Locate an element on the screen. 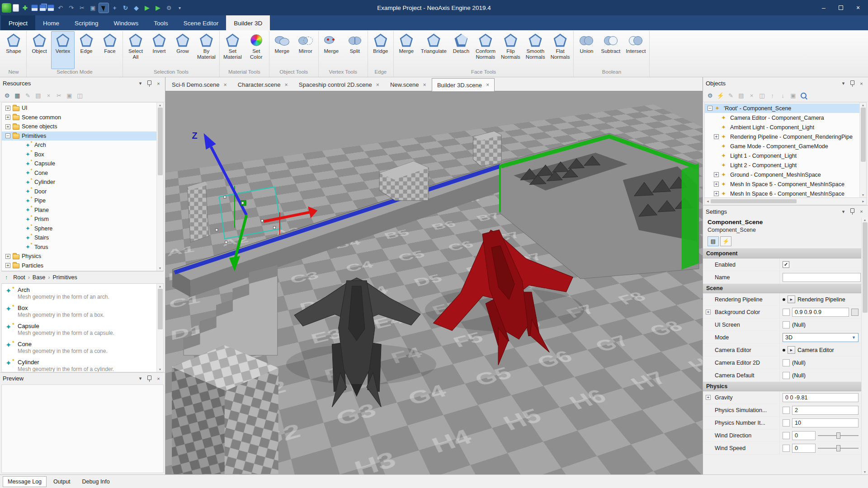 This screenshot has width=868, height=488. property-value: Camera Editor is located at coordinates (816, 350).